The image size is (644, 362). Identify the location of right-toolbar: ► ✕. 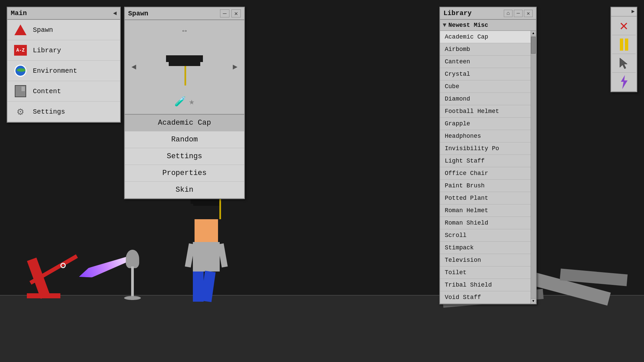
(624, 50).